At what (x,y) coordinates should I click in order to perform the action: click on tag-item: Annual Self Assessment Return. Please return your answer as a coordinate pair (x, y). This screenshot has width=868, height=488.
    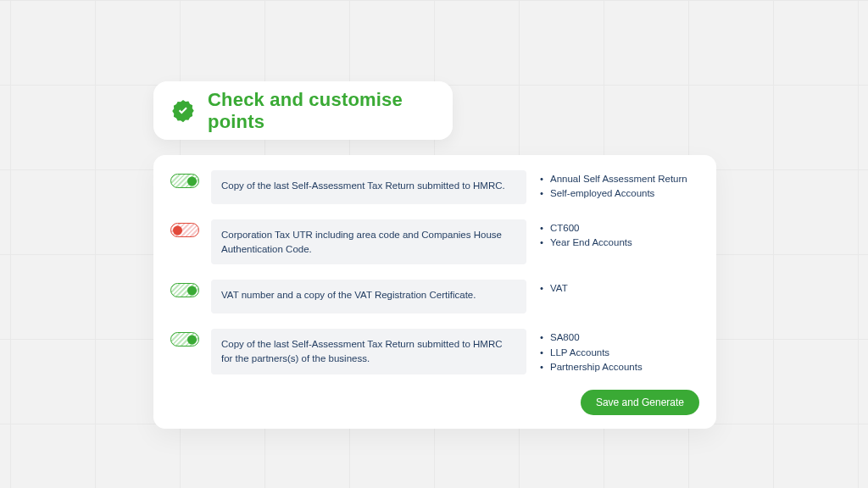
    Looking at the image, I should click on (624, 180).